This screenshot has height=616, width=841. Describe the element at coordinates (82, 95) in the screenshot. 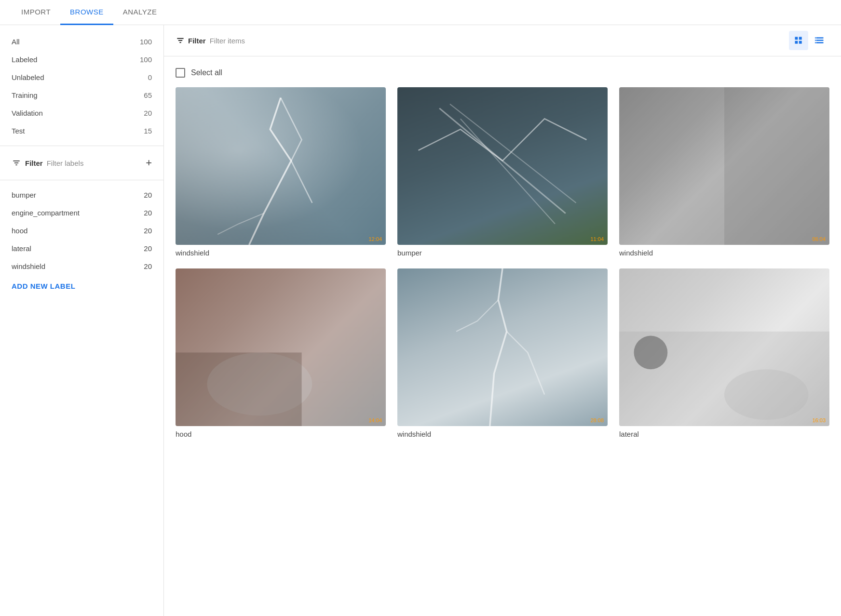

I see `sidebar-item-training: Training 65` at that location.